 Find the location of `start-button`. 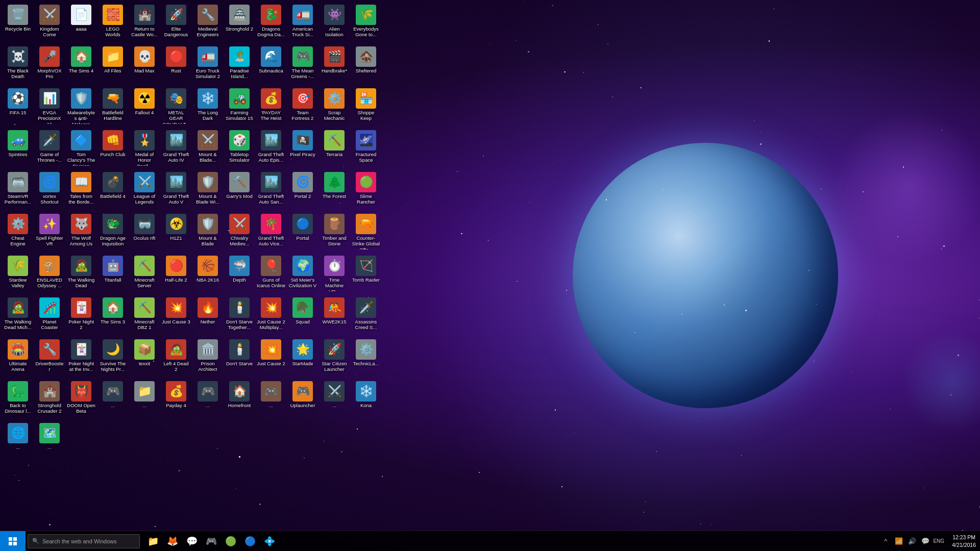

start-button is located at coordinates (13, 541).